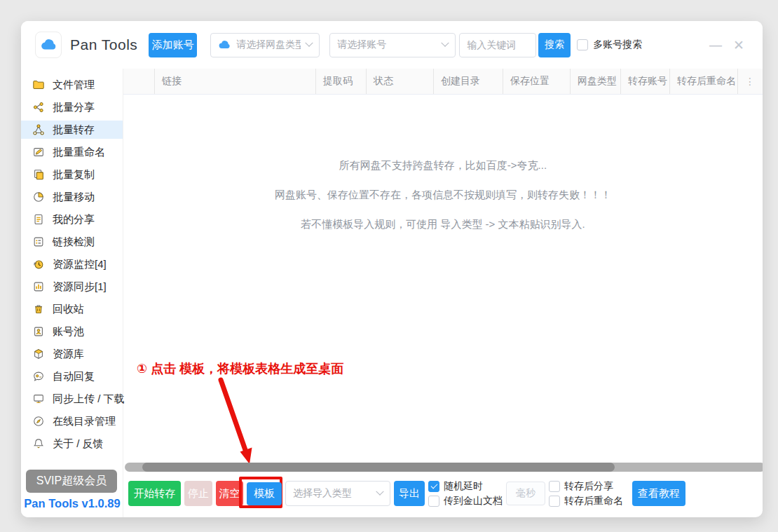  What do you see at coordinates (716, 45) in the screenshot?
I see `minimize-button: —` at bounding box center [716, 45].